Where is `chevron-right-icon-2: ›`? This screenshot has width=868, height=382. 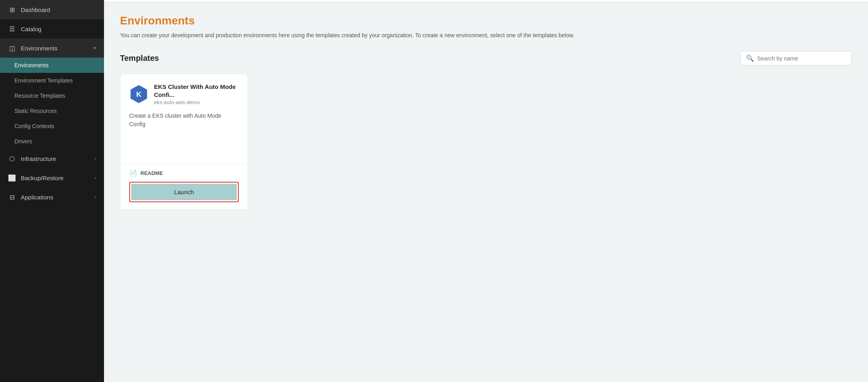 chevron-right-icon-2: › is located at coordinates (95, 178).